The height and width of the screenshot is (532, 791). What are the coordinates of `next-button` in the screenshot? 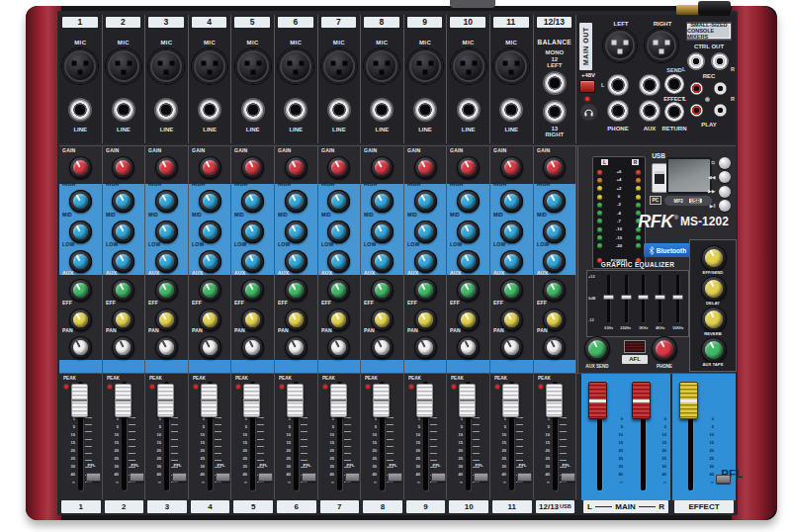 It's located at (725, 192).